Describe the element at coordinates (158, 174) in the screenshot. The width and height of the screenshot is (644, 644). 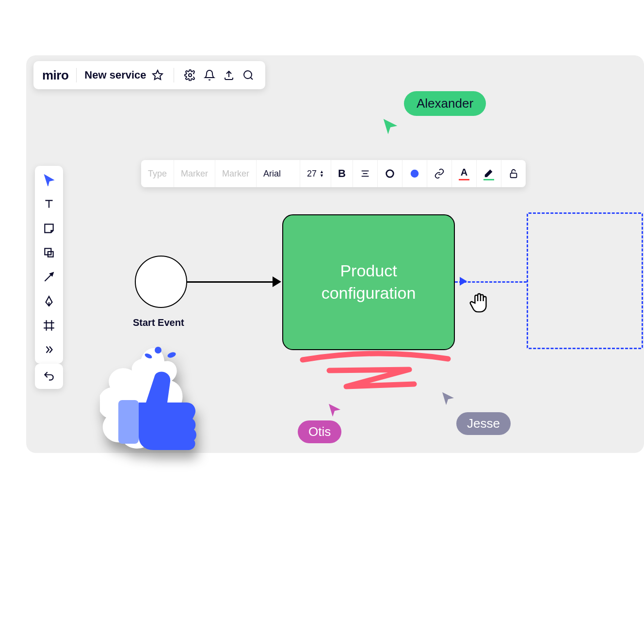
I see `type-dropdown: Type` at that location.